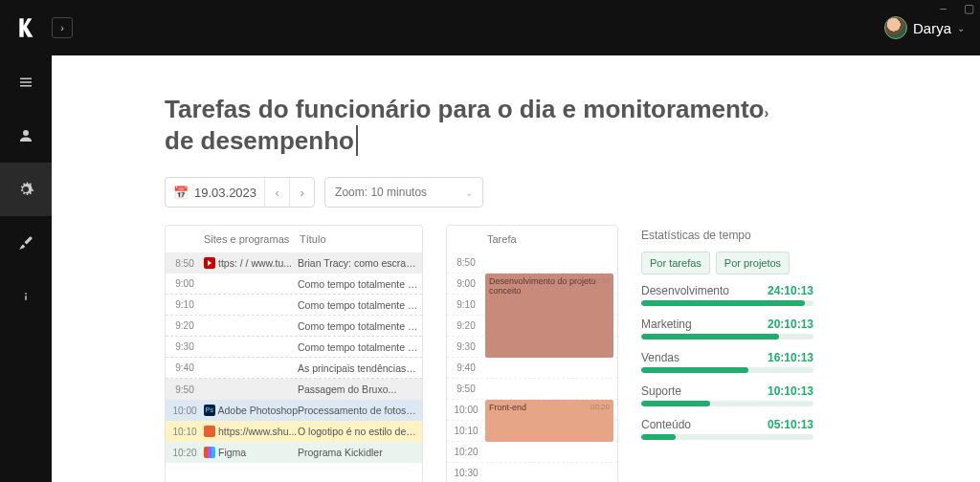 The image size is (980, 482). Describe the element at coordinates (294, 263) in the screenshot. I see `activity-row: 8:50ttps: / / www.tu...Brian Tracy: como…` at that location.